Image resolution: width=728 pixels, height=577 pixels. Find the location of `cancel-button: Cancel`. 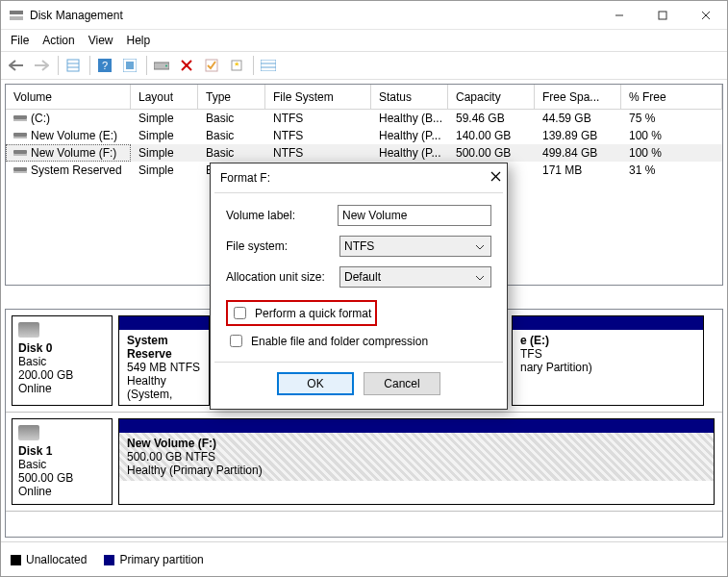

cancel-button: Cancel is located at coordinates (402, 384).